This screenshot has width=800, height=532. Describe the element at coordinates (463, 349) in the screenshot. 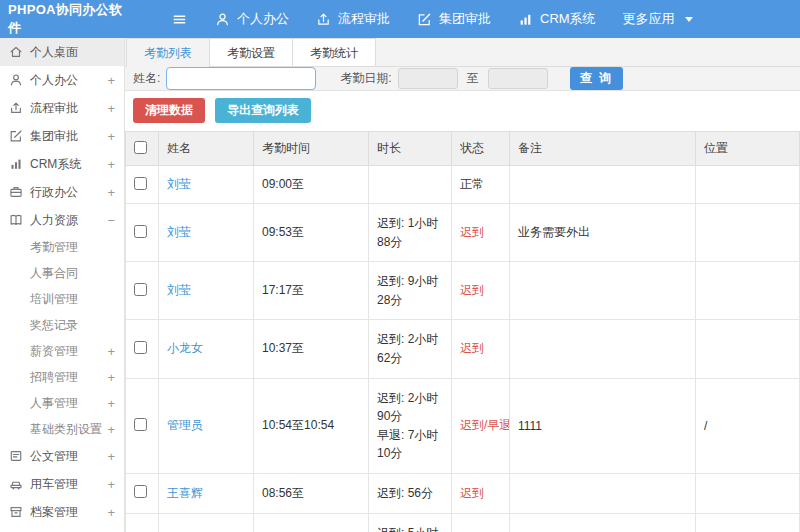

I see `attendance-row: 小龙女 10:37至 迟到: 2小时62分 迟到` at that location.